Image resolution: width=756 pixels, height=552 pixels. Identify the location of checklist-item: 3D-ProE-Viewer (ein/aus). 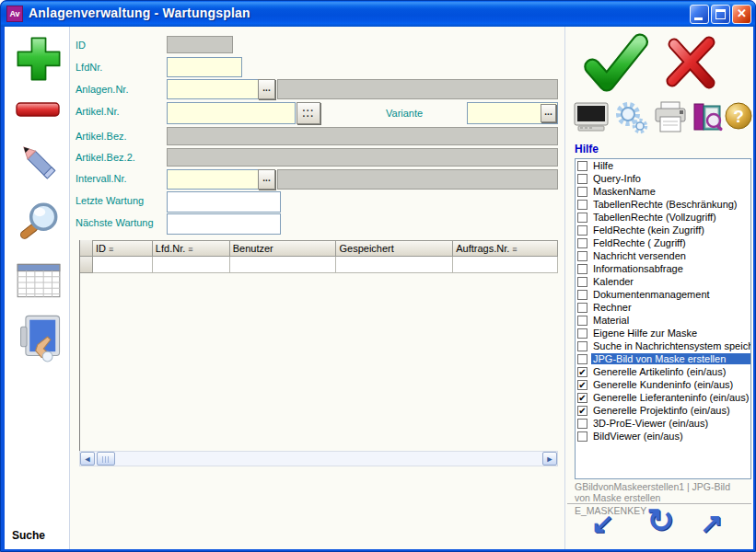
(663, 423).